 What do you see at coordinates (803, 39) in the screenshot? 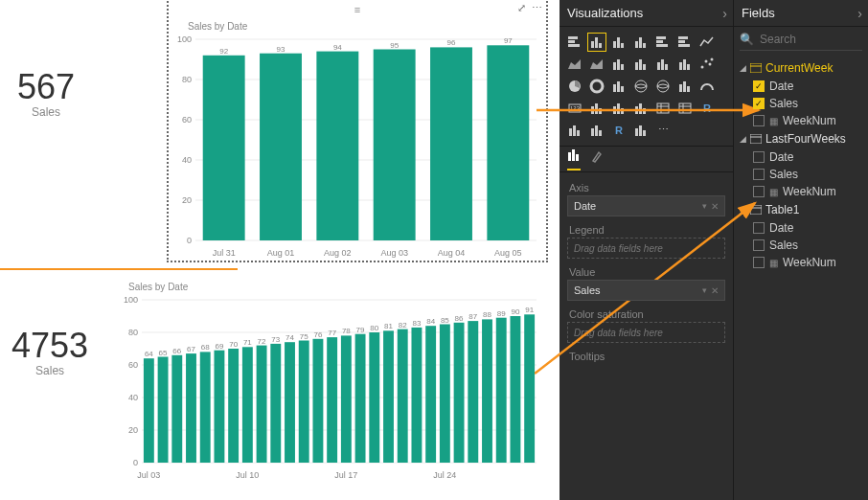
I see `search-input` at bounding box center [803, 39].